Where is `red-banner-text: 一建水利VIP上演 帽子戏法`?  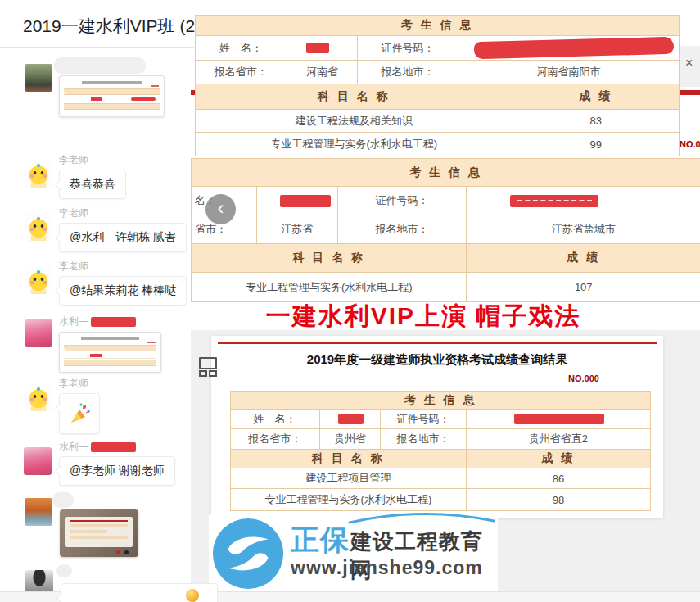
red-banner-text: 一建水利VIP上演 帽子戏法 is located at coordinates (423, 316).